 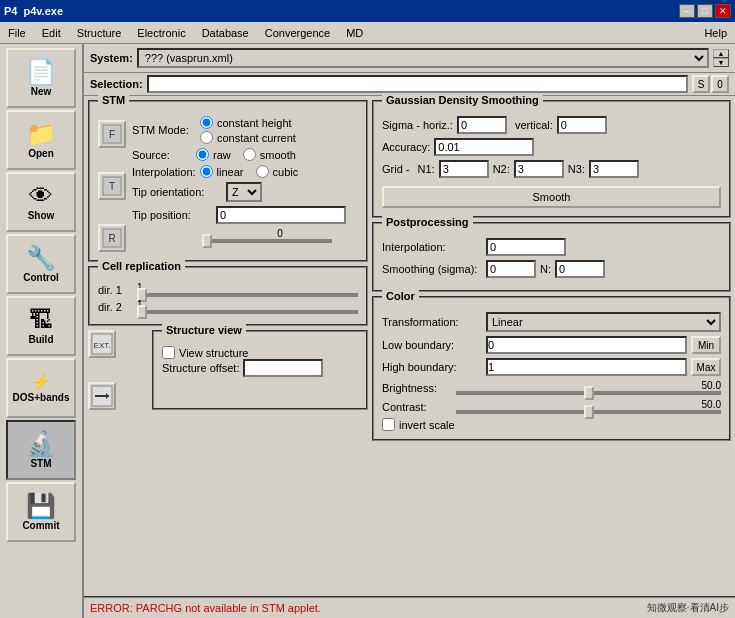 I want to click on n3-label: N3:, so click(x=576, y=169).